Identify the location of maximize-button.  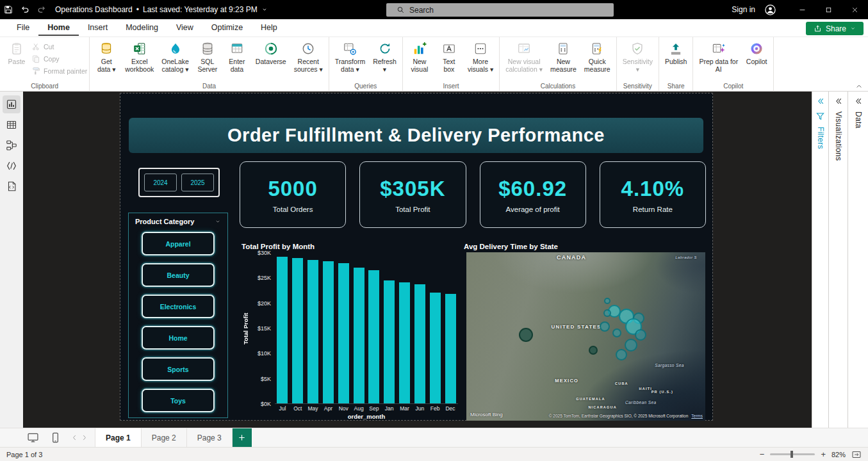
(829, 10).